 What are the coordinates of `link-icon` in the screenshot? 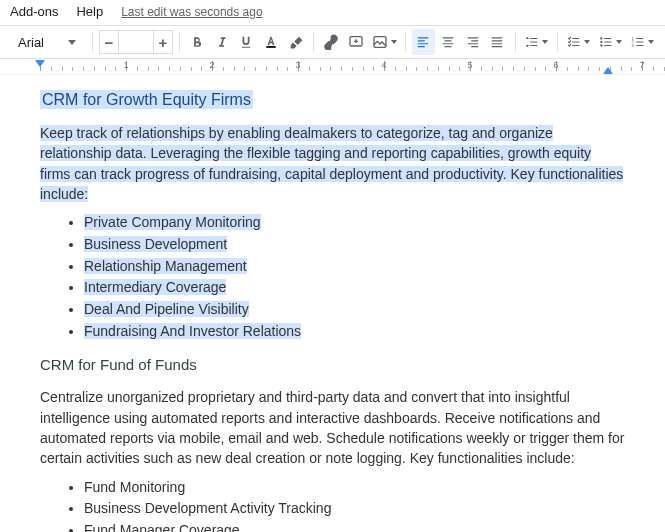 It's located at (331, 42).